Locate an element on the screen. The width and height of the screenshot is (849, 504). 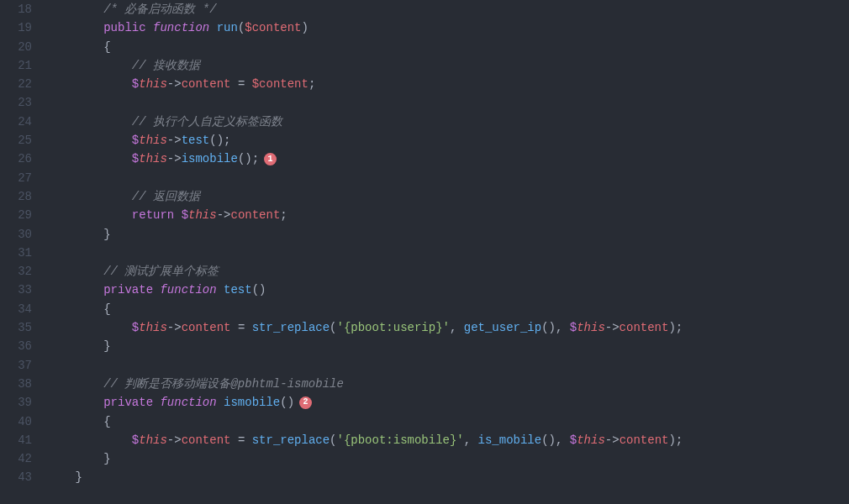
token-punc: (); is located at coordinates (249, 159).